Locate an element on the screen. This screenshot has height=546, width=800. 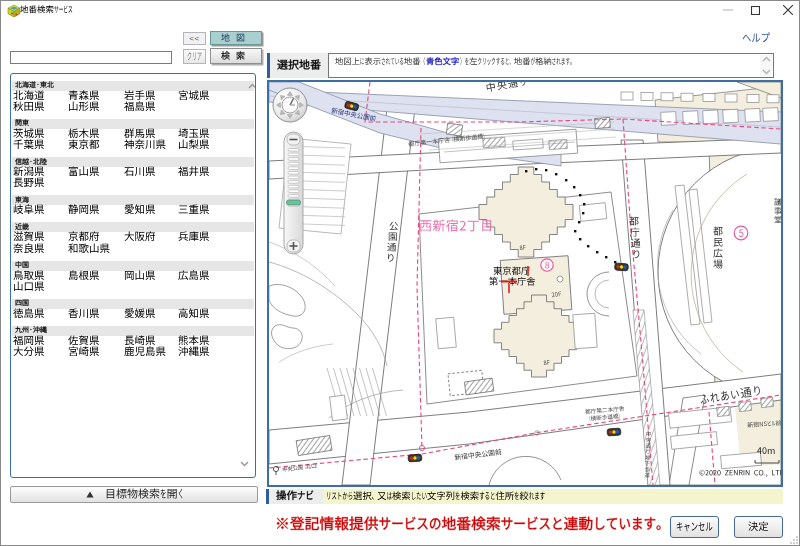
collapse-panel-button: << is located at coordinates (194, 38).